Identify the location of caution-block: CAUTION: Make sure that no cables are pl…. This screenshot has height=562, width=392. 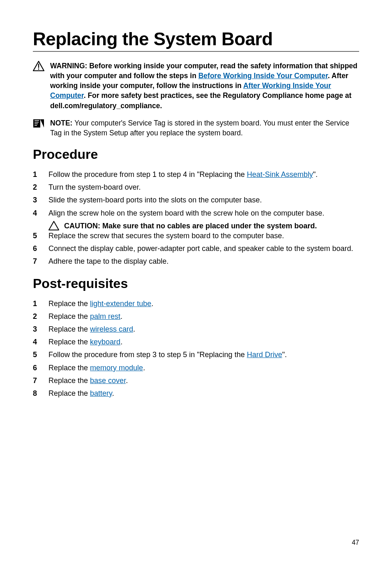
(204, 226).